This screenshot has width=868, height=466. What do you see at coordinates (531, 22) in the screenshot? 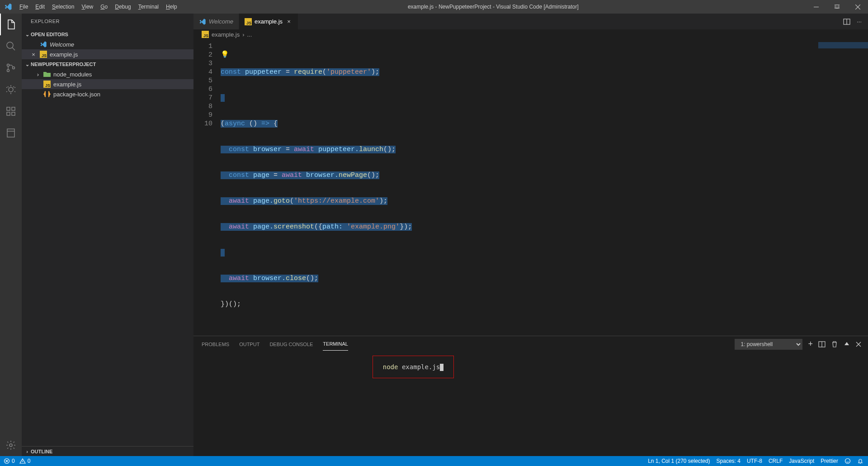
I see `editor-tab-bar: Welcome JS example.js × ···` at bounding box center [531, 22].